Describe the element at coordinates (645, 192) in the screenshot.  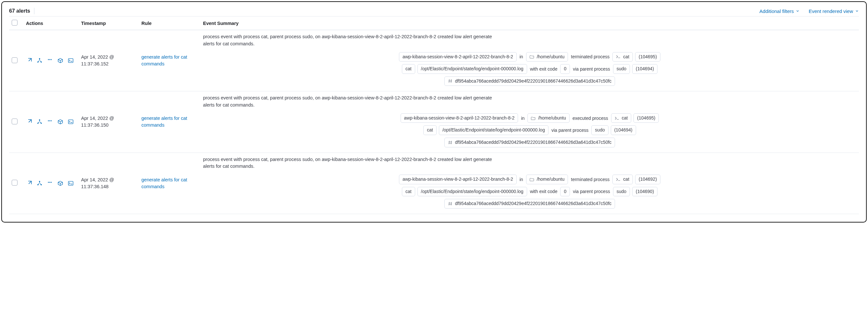
I see `parent-pid-pill: (104690)` at that location.